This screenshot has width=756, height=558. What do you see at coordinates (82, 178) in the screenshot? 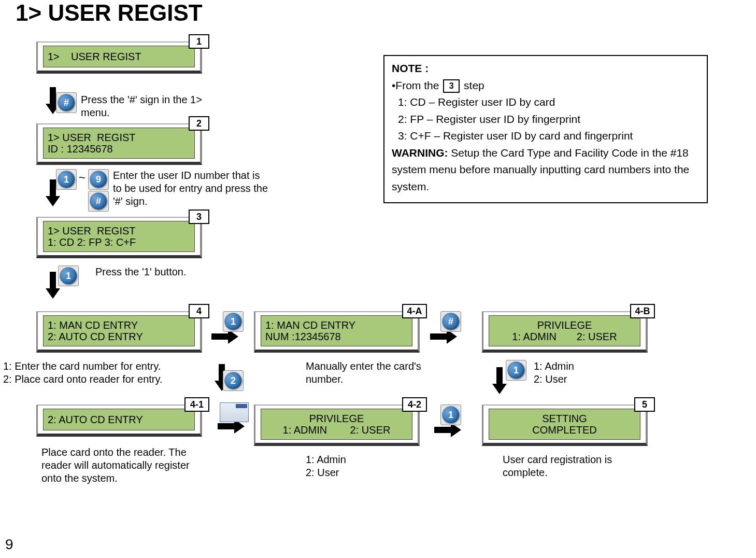
I see `tilde-label: ~` at bounding box center [82, 178].